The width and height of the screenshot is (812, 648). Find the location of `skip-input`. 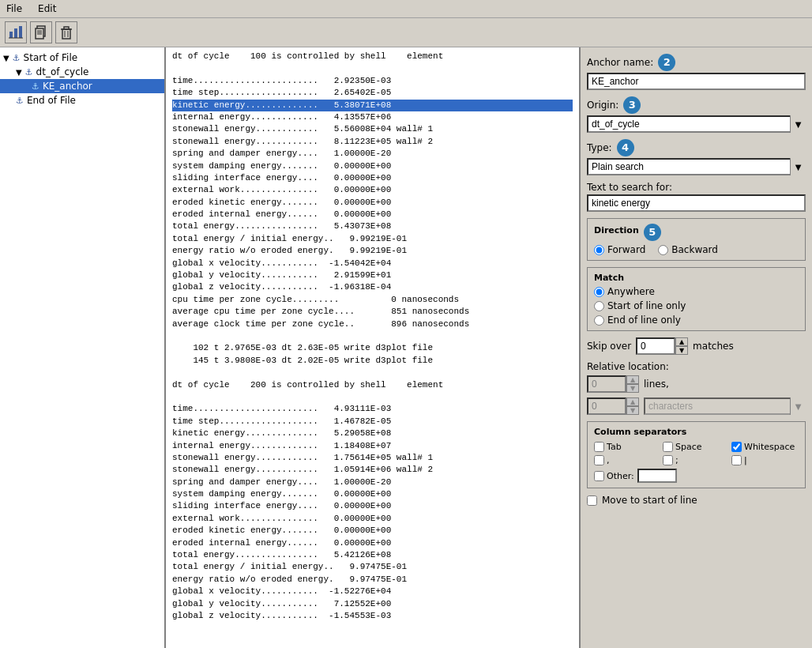

skip-input is located at coordinates (656, 346).